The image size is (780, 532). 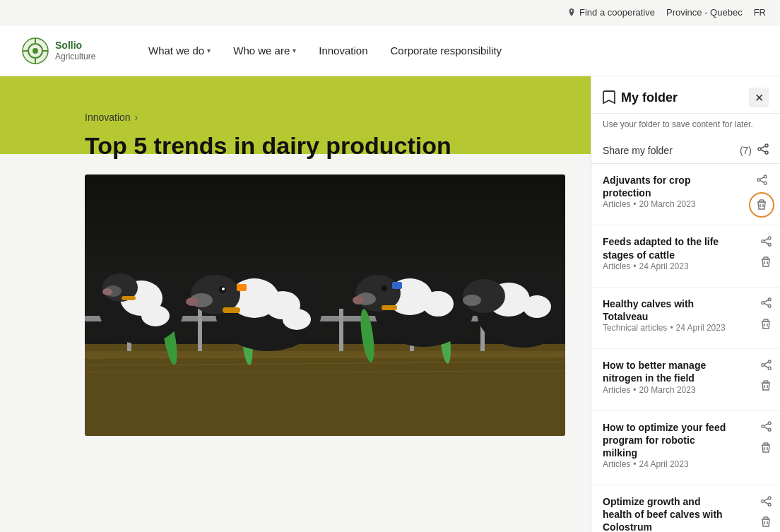 What do you see at coordinates (685, 151) in the screenshot?
I see `share-row: Share my folder (7)` at bounding box center [685, 151].